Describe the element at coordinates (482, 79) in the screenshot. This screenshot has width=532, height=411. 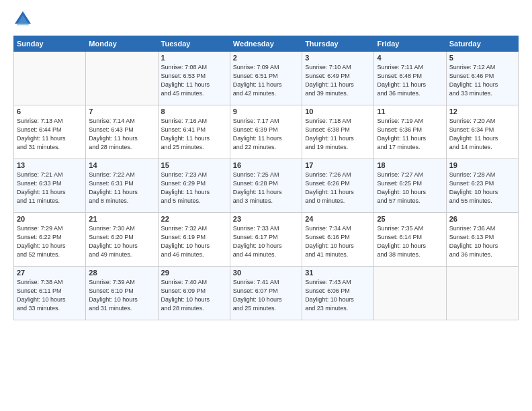
I see `day-cell: 5Sunrise: 7:12 AM Sunset: 6:46 PM Daylig…` at that location.